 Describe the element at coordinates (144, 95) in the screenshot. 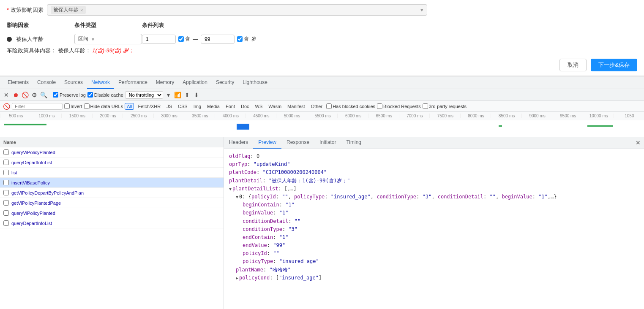

I see `throttle-select: No throttling` at that location.